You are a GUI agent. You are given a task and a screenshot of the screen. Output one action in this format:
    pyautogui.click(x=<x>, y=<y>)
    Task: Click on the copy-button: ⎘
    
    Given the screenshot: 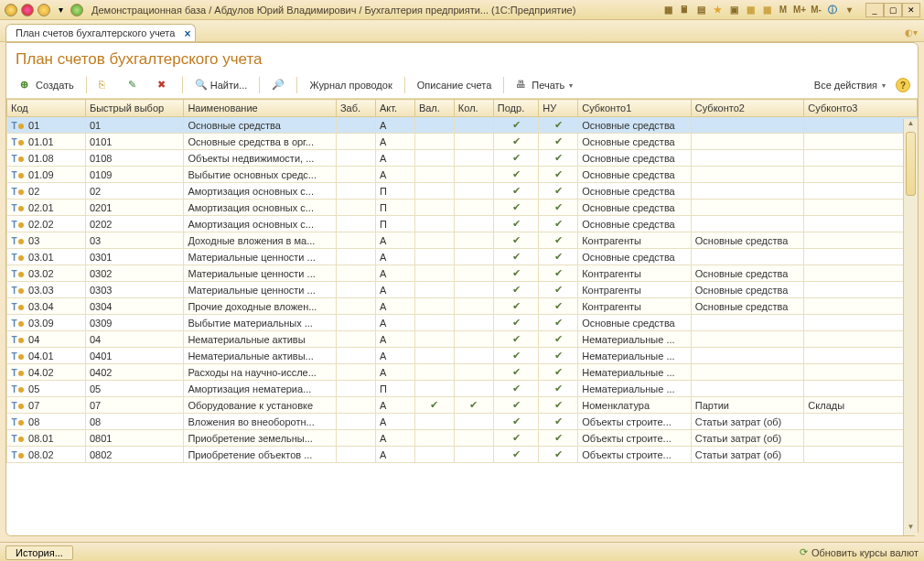 What is the action you would take?
    pyautogui.click(x=105, y=85)
    